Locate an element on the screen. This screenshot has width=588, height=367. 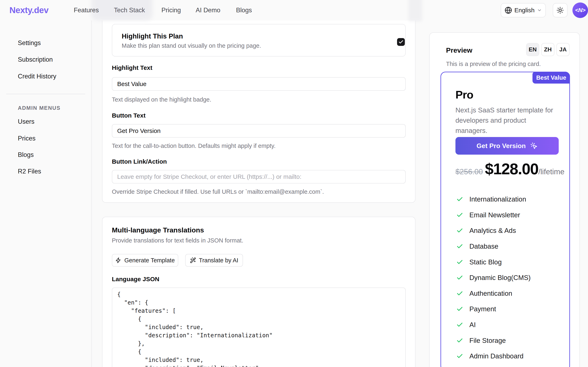
sidebar-item-subscription: Subscription is located at coordinates (35, 60).